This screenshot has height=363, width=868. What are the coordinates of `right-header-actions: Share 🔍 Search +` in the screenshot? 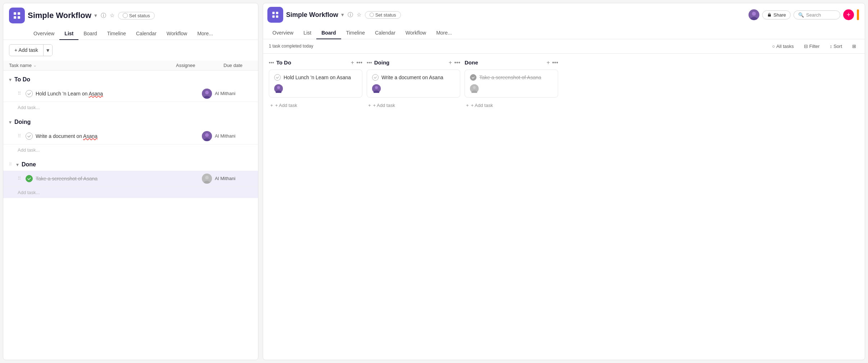 It's located at (804, 15).